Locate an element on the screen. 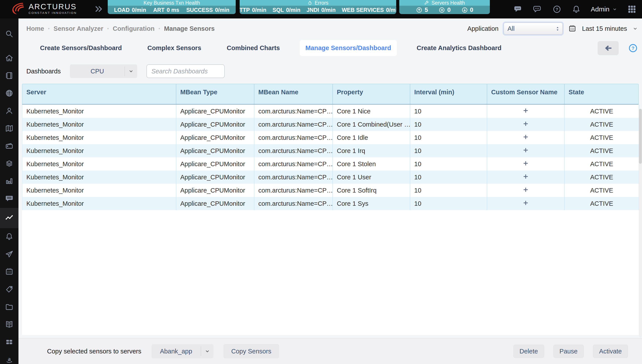 This screenshot has height=364, width=642. metric-label: HTTP is located at coordinates (245, 10).